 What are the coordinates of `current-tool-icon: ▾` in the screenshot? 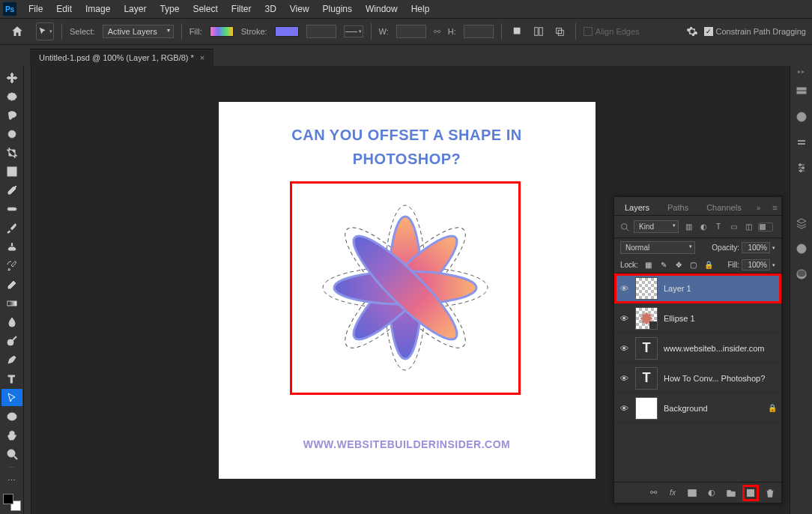 It's located at (45, 31).